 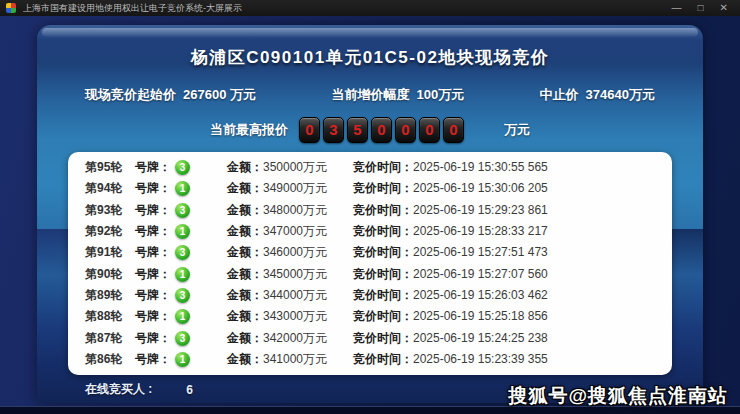 I want to click on amount-value: 345000万元, so click(x=295, y=274).